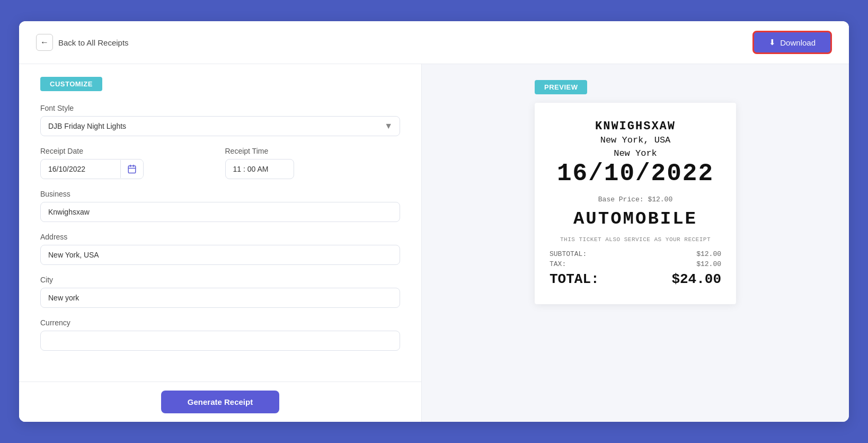  Describe the element at coordinates (92, 169) in the screenshot. I see `receipt-date-wrapper` at that location.